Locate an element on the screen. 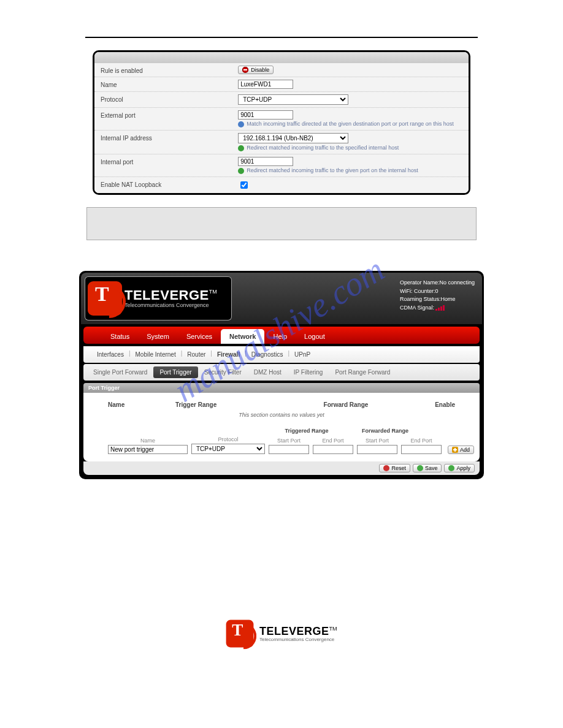  label-rule-enabled: Rule is enabled is located at coordinates (169, 70).